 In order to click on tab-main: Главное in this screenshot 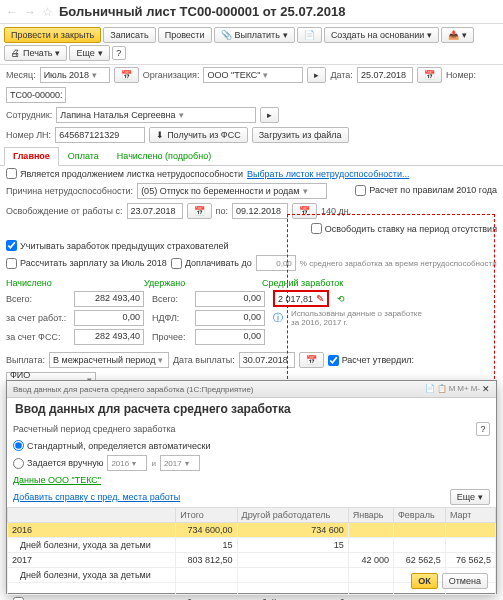, I will do `click(32, 156)`.